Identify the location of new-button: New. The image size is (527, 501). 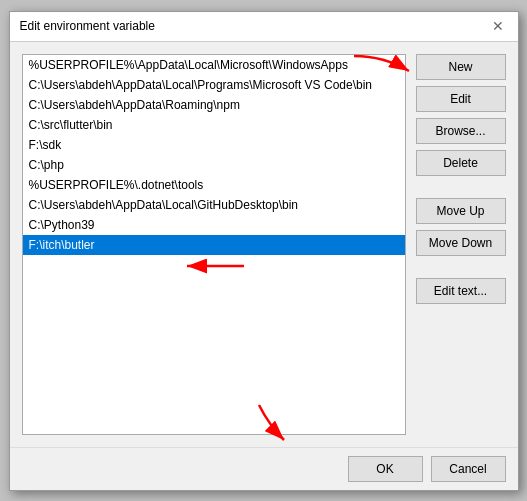
(461, 67).